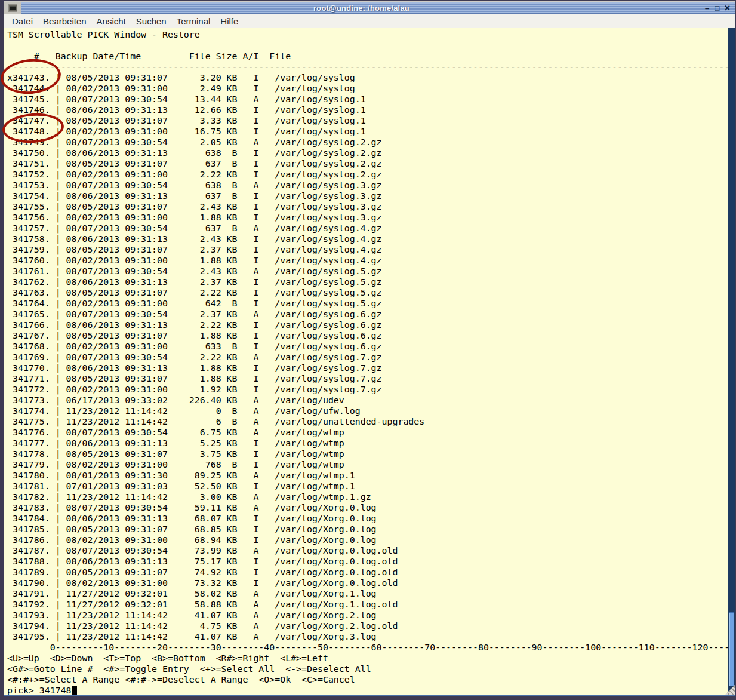 The image size is (736, 700). Describe the element at coordinates (74, 690) in the screenshot. I see `text-cursor` at that location.